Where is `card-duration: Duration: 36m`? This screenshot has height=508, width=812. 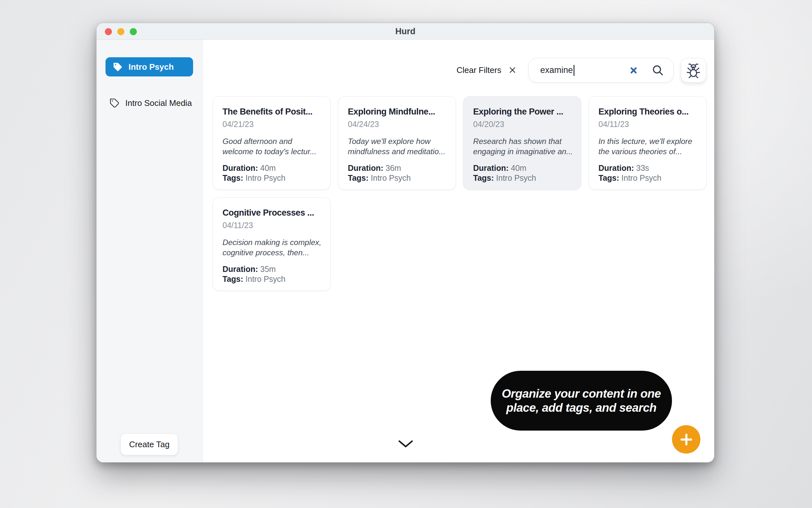 card-duration: Duration: 36m is located at coordinates (398, 168).